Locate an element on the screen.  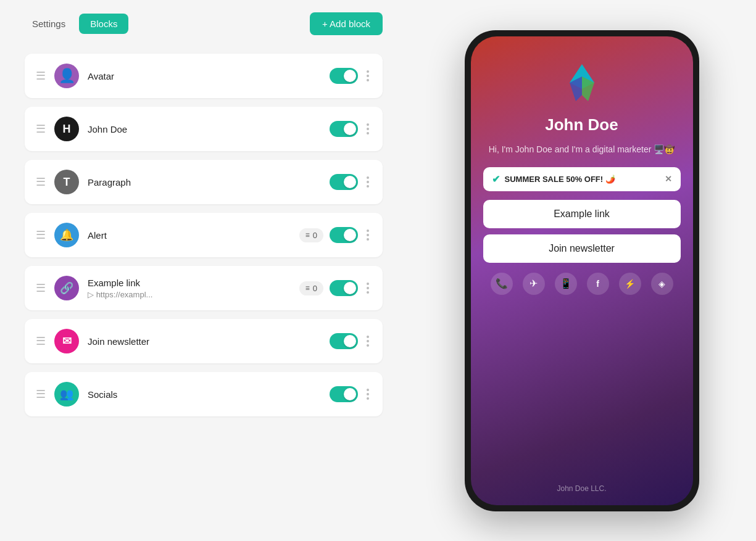
block-row-join-newsletter: ☰ ✉ Join newsletter is located at coordinates (204, 341).